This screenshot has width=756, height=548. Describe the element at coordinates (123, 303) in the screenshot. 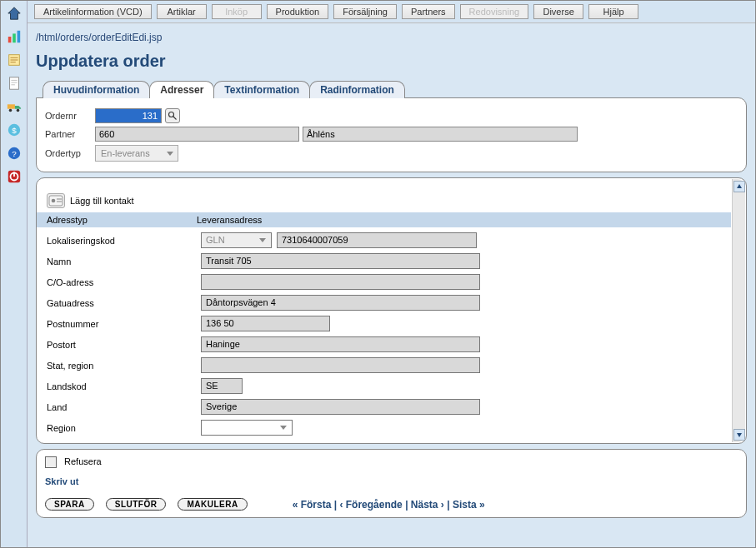

I see `gatuadress-label: Gatuadress` at that location.